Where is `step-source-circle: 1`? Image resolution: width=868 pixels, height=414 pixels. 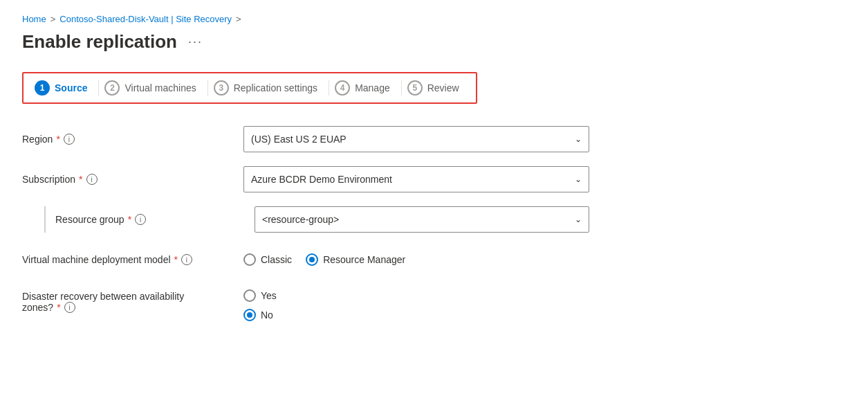 step-source-circle: 1 is located at coordinates (42, 88).